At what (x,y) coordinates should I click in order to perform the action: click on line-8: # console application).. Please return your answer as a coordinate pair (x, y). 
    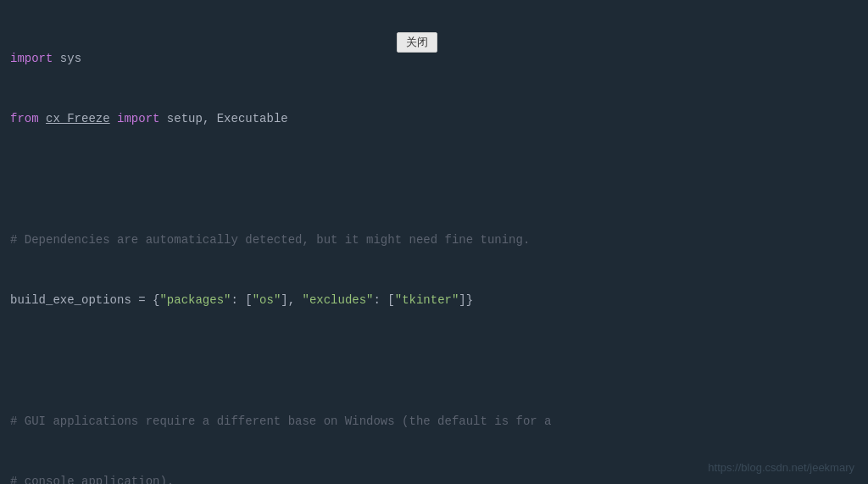
    Looking at the image, I should click on (434, 478).